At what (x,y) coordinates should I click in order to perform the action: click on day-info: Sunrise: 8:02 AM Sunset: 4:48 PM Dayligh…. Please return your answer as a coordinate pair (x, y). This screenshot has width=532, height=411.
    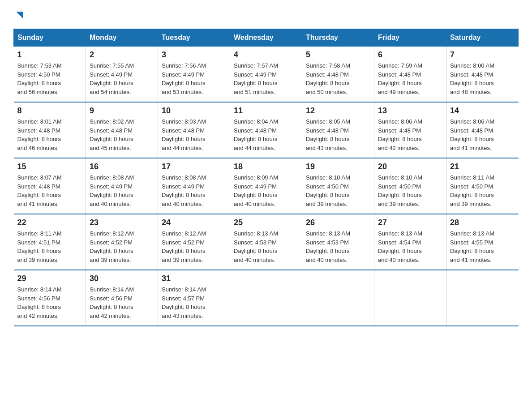
    Looking at the image, I should click on (122, 135).